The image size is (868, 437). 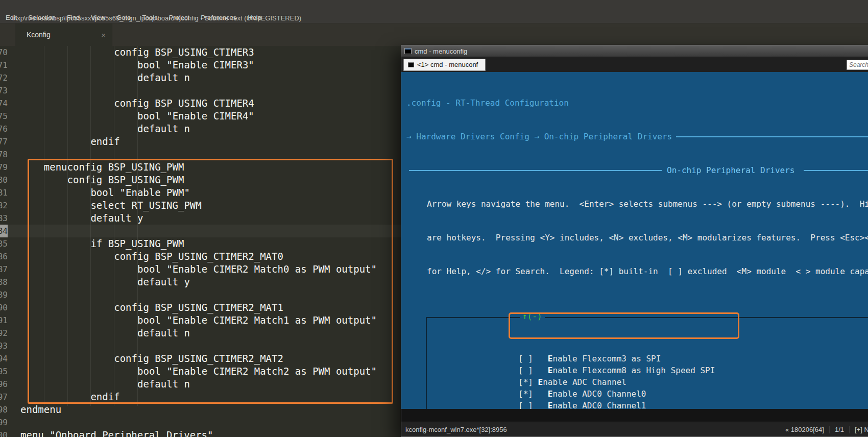 What do you see at coordinates (219, 17) in the screenshot?
I see `menu-item-preferences: Preferences` at bounding box center [219, 17].